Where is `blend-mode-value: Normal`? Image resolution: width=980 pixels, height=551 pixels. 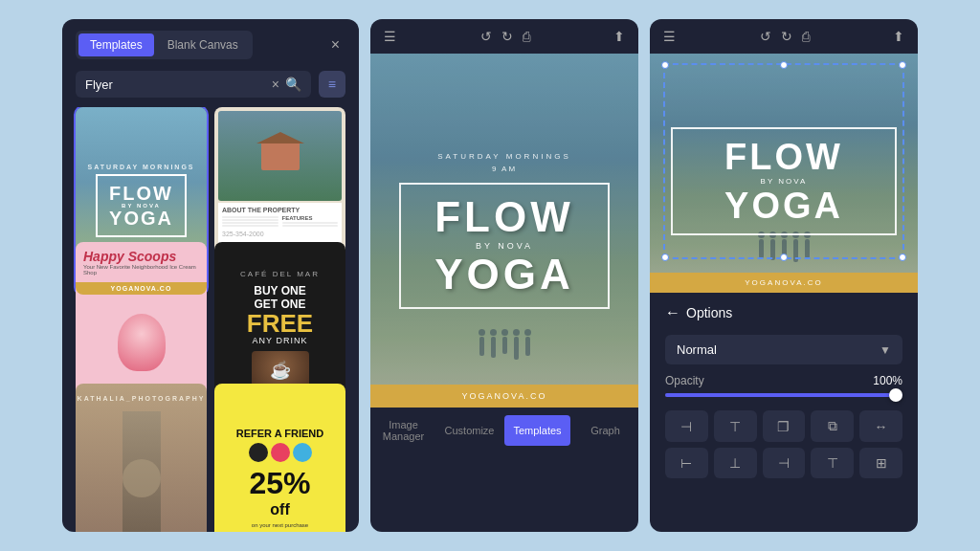
blend-mode-value: Normal is located at coordinates (697, 350).